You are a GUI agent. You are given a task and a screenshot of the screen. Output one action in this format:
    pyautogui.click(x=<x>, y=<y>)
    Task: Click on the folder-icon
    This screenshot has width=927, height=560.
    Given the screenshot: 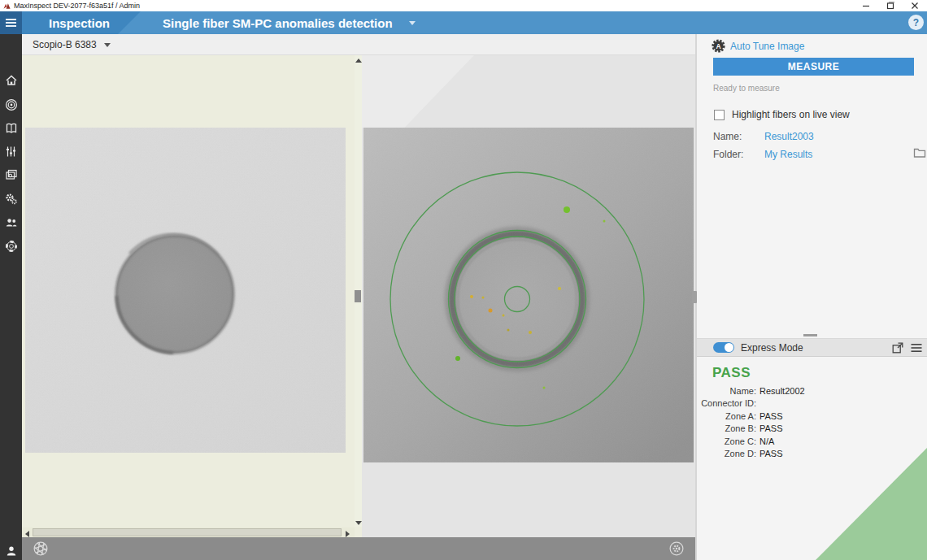 What is the action you would take?
    pyautogui.click(x=920, y=153)
    